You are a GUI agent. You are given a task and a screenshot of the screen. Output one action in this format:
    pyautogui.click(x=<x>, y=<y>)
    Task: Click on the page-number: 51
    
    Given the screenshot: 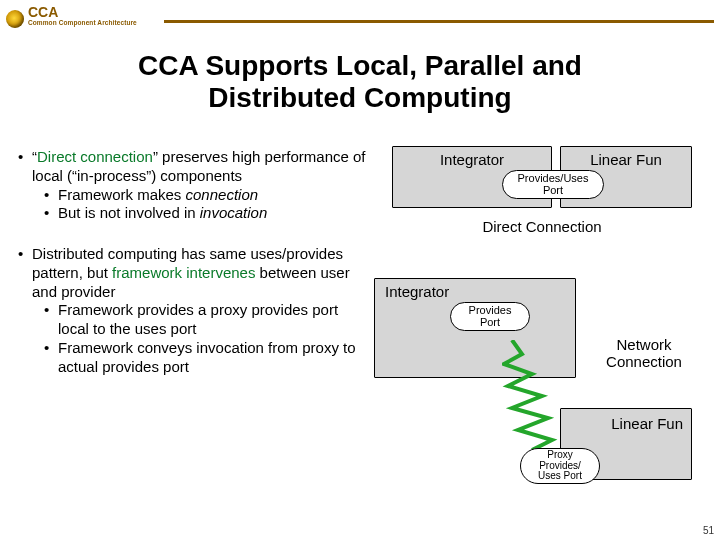 What is the action you would take?
    pyautogui.click(x=708, y=530)
    